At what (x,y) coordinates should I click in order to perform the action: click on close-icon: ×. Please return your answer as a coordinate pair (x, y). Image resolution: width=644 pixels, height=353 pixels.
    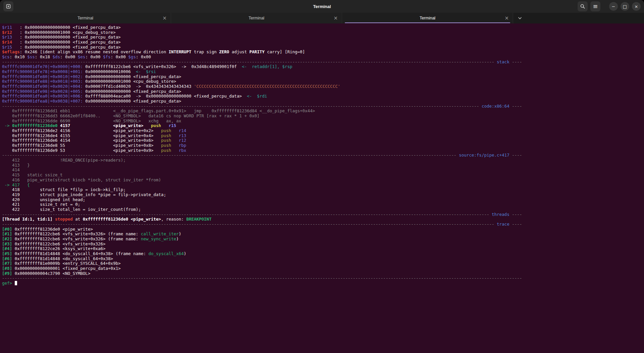
    Looking at the image, I should click on (637, 7).